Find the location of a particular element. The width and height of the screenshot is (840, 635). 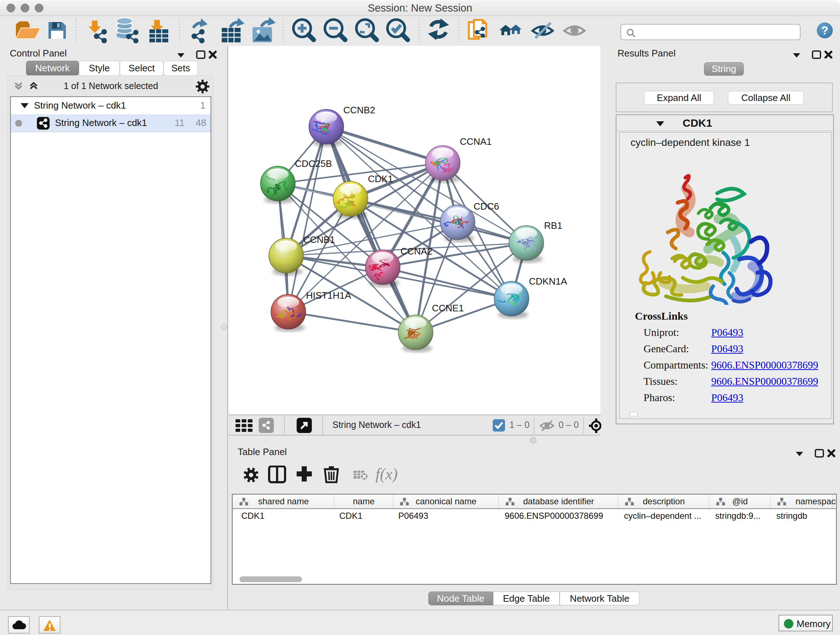

svg-text: CCNE1 is located at coordinates (448, 308).